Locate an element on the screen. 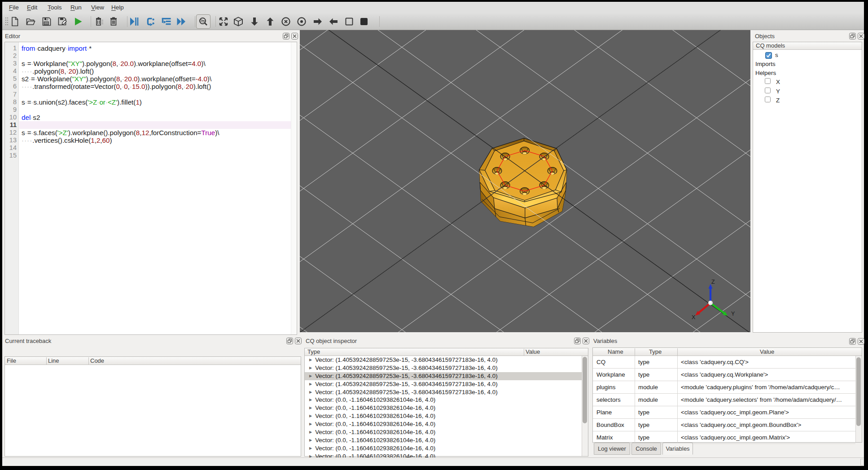 This screenshot has width=868, height=470. svg-text: X is located at coordinates (694, 317).